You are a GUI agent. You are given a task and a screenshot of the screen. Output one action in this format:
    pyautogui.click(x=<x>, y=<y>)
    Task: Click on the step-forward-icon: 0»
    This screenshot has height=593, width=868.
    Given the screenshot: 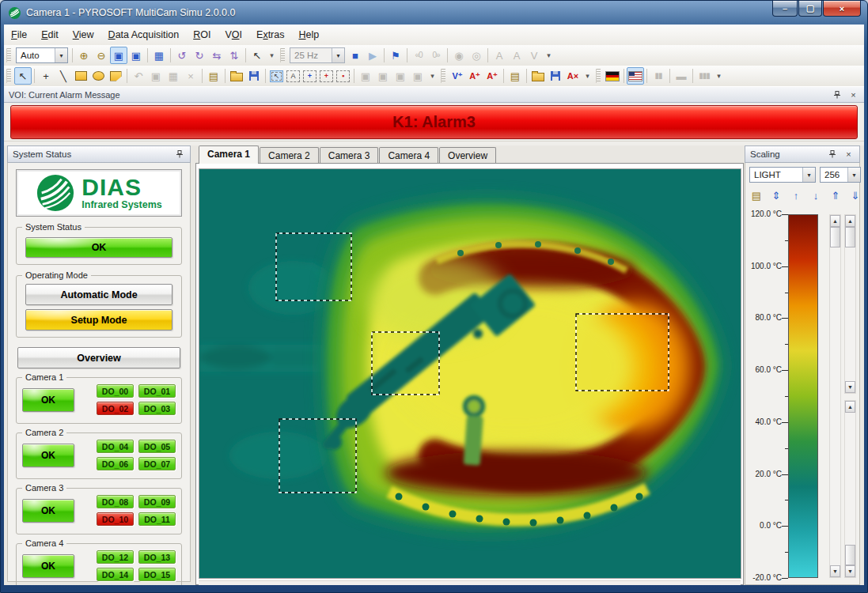 What is the action you would take?
    pyautogui.click(x=436, y=55)
    